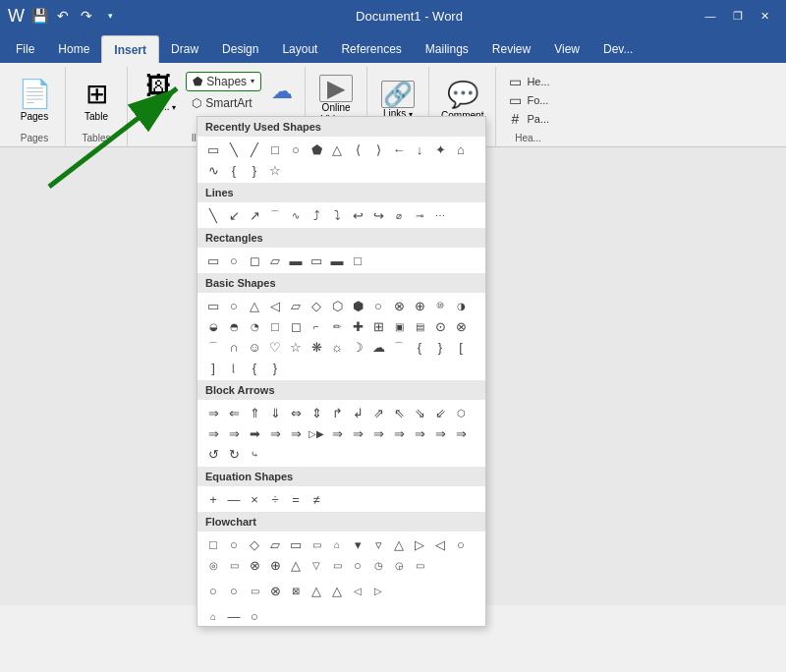 The image size is (786, 672). Describe the element at coordinates (275, 413) in the screenshot. I see `shape-item: ⇓` at that location.